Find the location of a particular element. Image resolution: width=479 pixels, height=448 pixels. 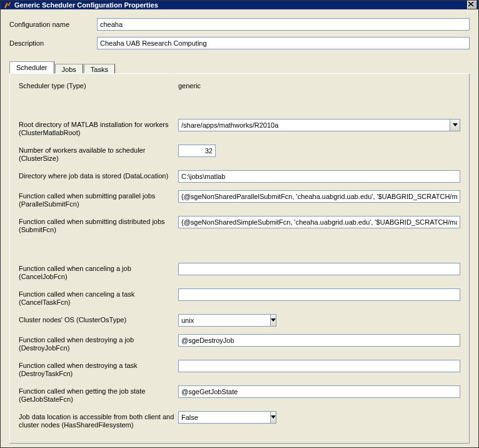

workers-label: Number of workers available to scheduler… is located at coordinates (99, 154).